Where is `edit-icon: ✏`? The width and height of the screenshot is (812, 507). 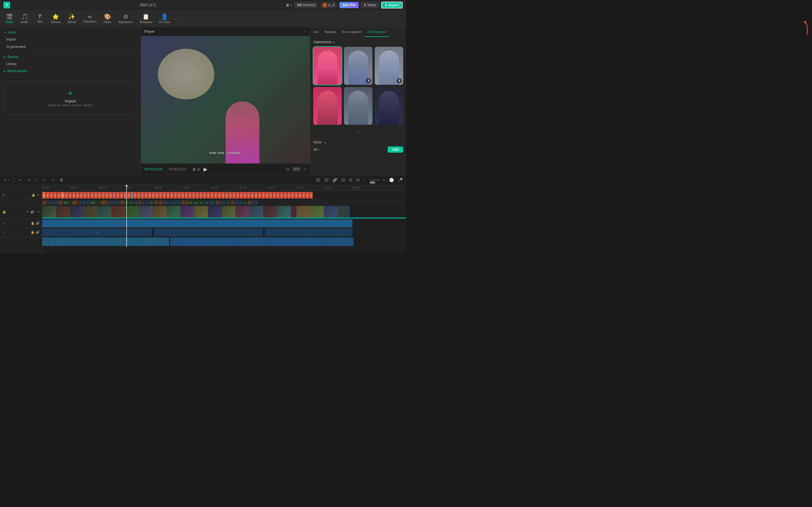 edit-icon: ✏ is located at coordinates (38, 212).